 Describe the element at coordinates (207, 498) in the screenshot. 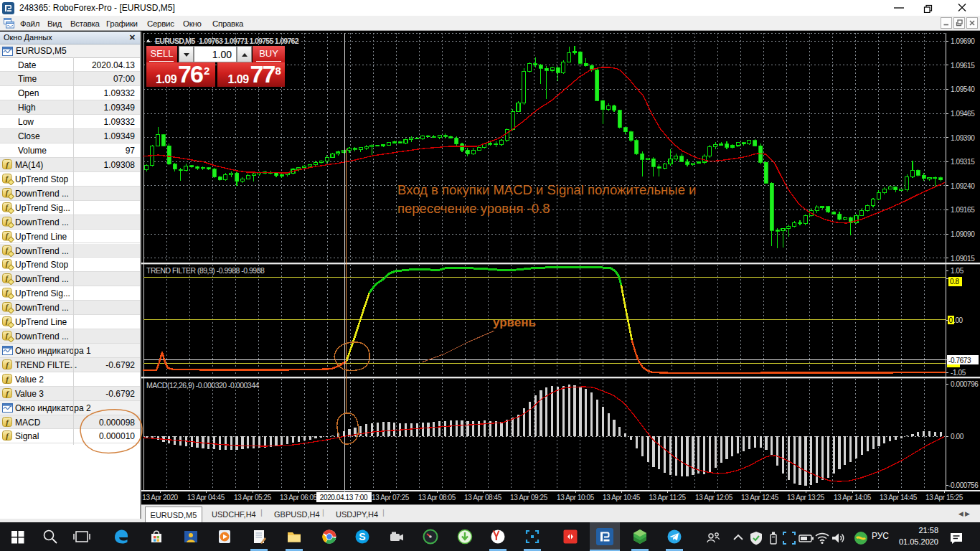

I see `svg-text: 13 Apr 04:45` at that location.